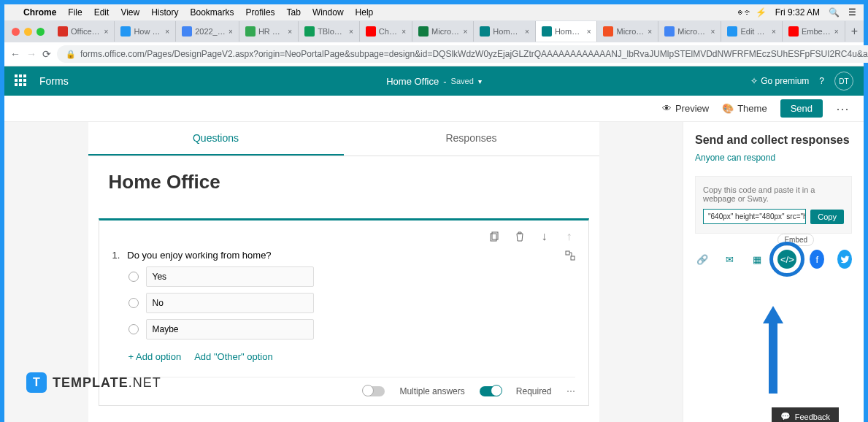 Image resolution: width=868 pixels, height=422 pixels. I want to click on window-controls, so click(28, 32).